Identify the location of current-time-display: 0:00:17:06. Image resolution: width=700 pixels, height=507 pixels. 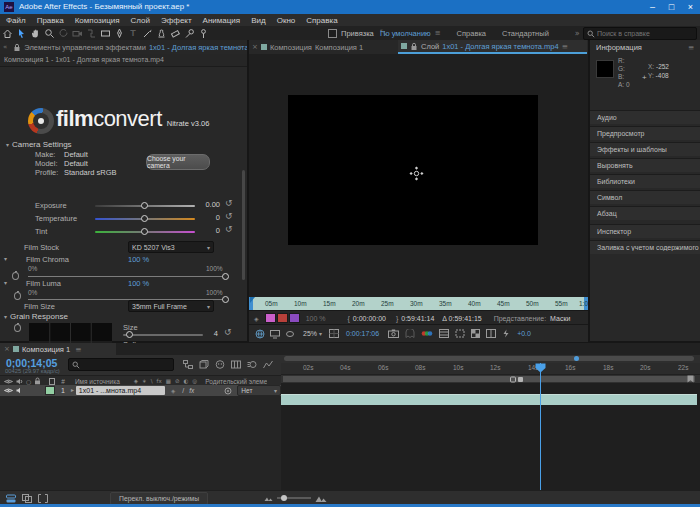
(362, 334).